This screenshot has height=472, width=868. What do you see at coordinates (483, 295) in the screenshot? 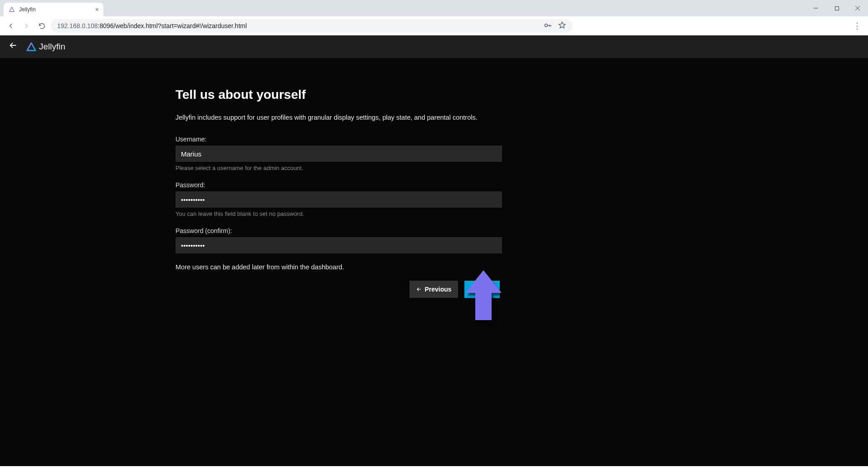
I see `callout-arrow-icon` at bounding box center [483, 295].